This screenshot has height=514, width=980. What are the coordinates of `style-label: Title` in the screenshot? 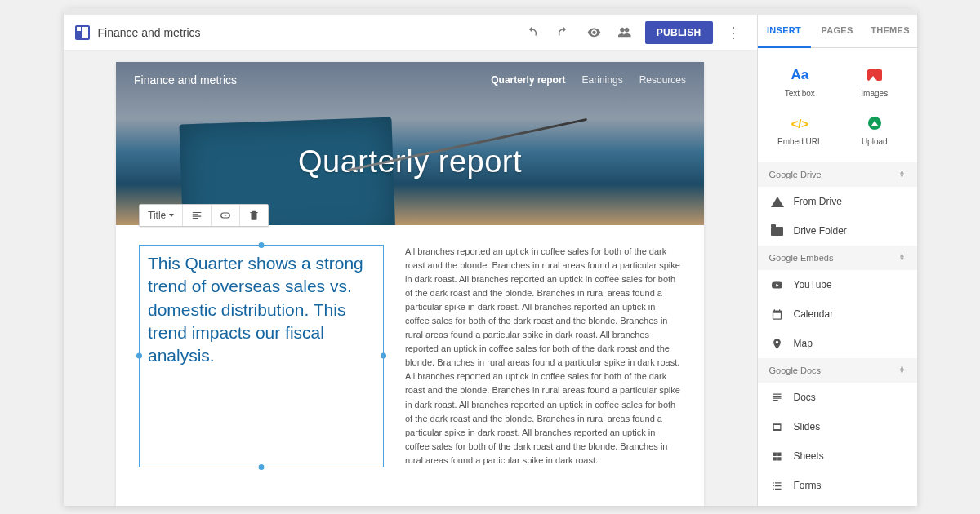 It's located at (157, 215).